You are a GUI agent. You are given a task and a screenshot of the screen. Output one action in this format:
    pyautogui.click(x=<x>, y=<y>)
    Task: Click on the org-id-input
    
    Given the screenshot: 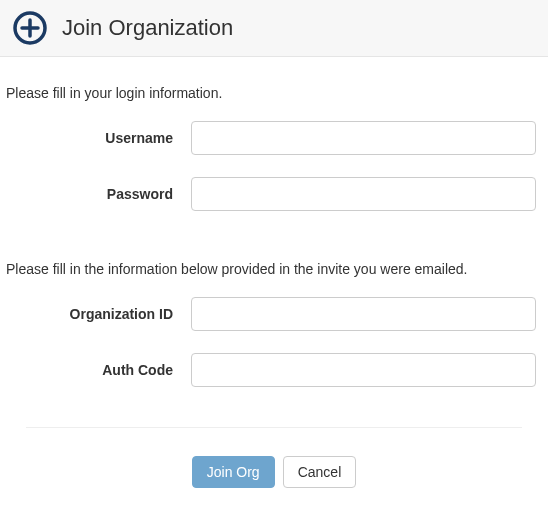 What is the action you would take?
    pyautogui.click(x=364, y=314)
    